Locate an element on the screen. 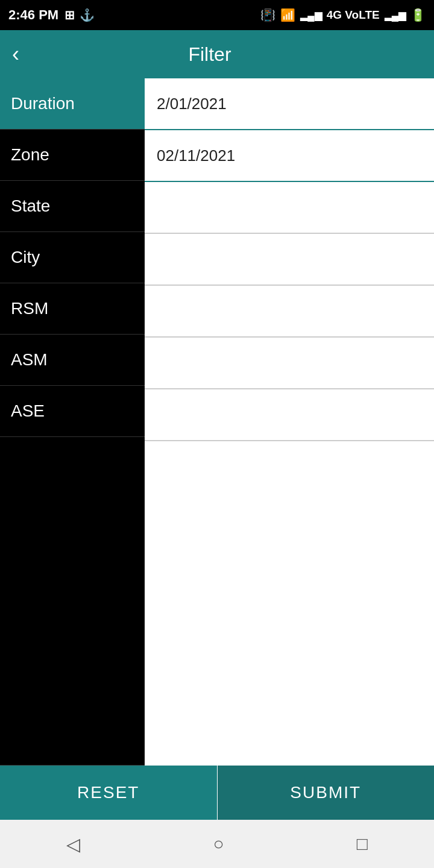 The width and height of the screenshot is (434, 868). sidebar-item-asm: ASM is located at coordinates (72, 360).